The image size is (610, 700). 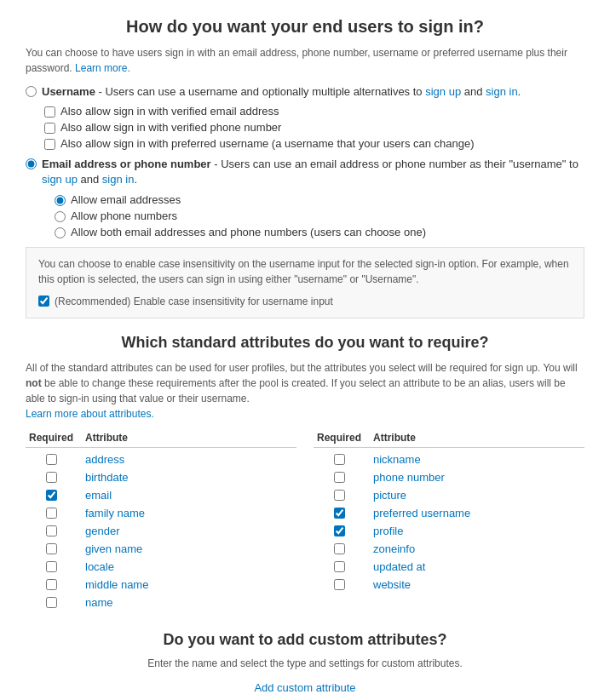 What do you see at coordinates (449, 523) in the screenshot?
I see `attr-col-2: Required Attribute nicknamephone numberp…` at bounding box center [449, 523].